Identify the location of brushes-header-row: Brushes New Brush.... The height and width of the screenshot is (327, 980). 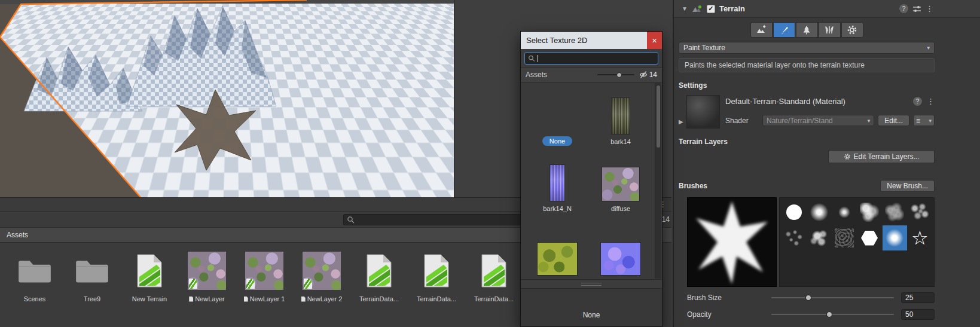
(807, 186).